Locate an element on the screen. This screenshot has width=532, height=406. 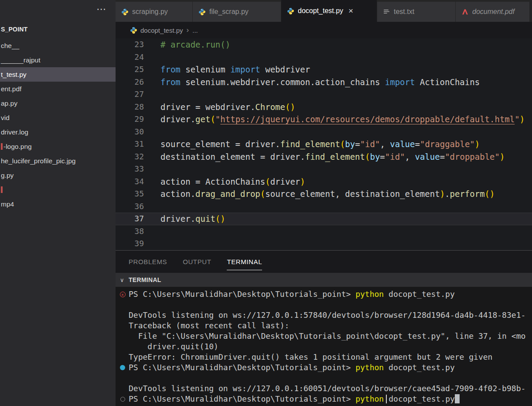
panel-tab-problems: PROBLEMS is located at coordinates (148, 262).